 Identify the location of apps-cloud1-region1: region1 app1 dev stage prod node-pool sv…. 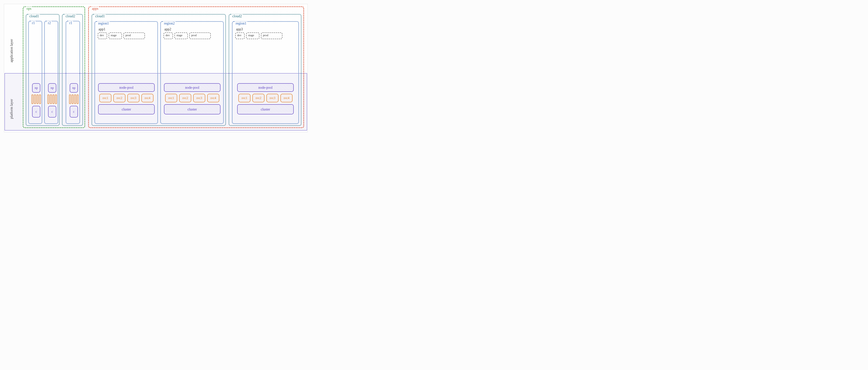
(126, 73).